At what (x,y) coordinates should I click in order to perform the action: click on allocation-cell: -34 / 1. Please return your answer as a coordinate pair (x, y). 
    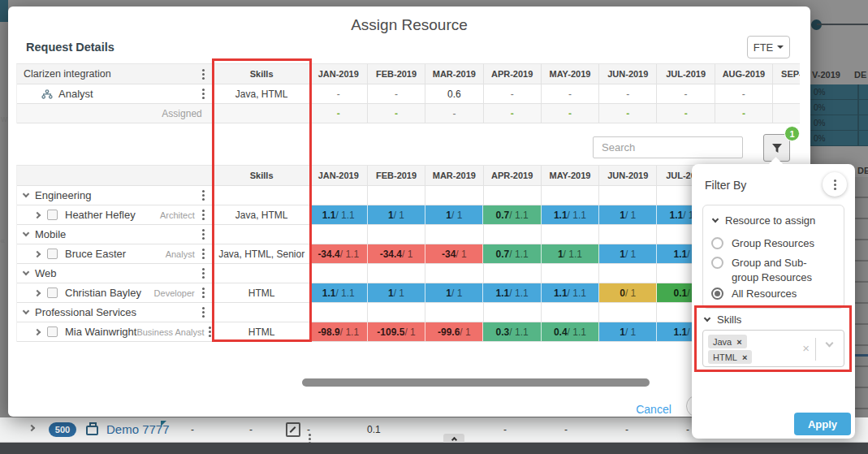
    Looking at the image, I should click on (455, 253).